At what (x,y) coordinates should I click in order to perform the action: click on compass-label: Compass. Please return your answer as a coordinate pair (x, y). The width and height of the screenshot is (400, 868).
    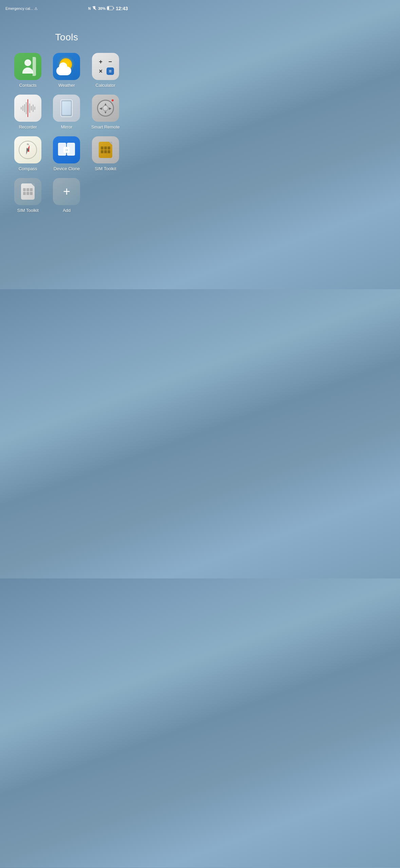
    Looking at the image, I should click on (28, 169).